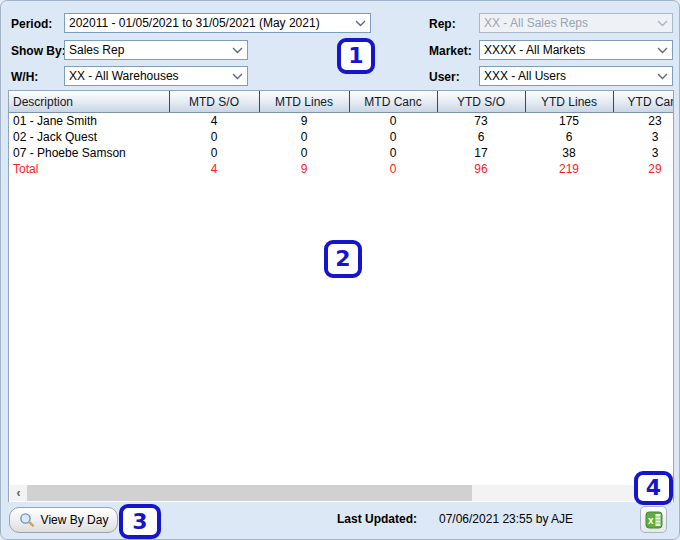 The image size is (680, 540). I want to click on show-by-value: Sales Rep, so click(148, 50).